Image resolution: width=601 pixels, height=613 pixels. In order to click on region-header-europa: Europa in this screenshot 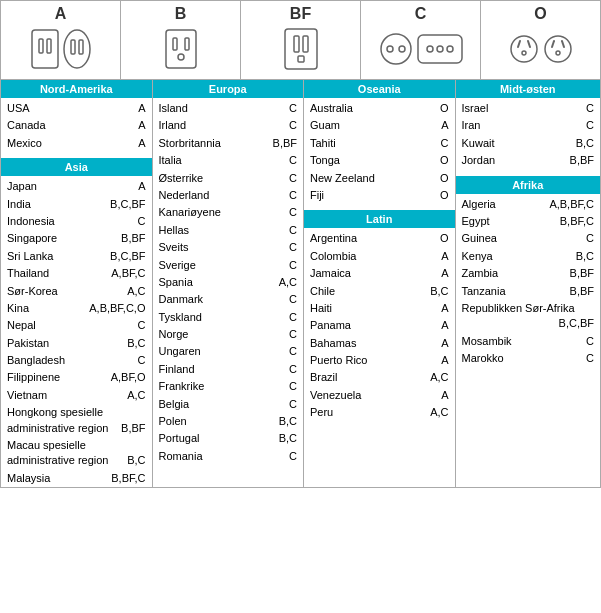, I will do `click(228, 89)`.